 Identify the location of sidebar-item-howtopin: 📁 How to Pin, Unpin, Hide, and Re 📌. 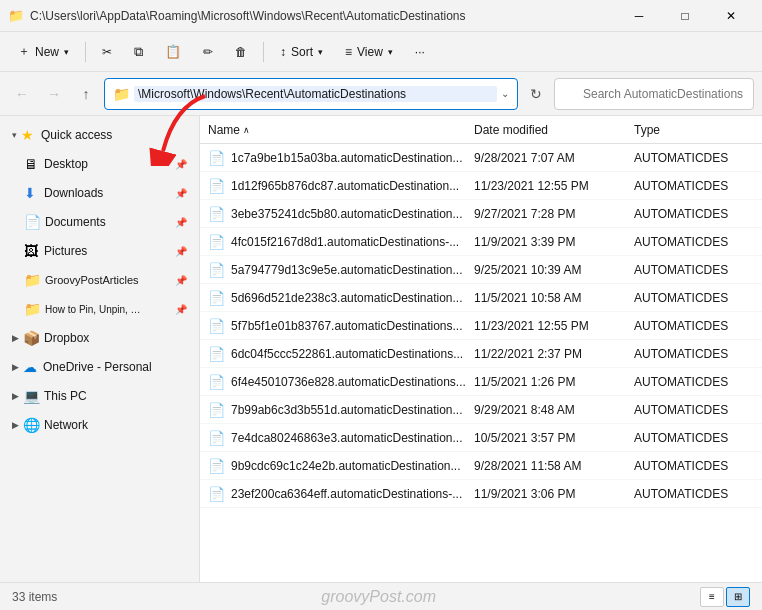
(100, 309).